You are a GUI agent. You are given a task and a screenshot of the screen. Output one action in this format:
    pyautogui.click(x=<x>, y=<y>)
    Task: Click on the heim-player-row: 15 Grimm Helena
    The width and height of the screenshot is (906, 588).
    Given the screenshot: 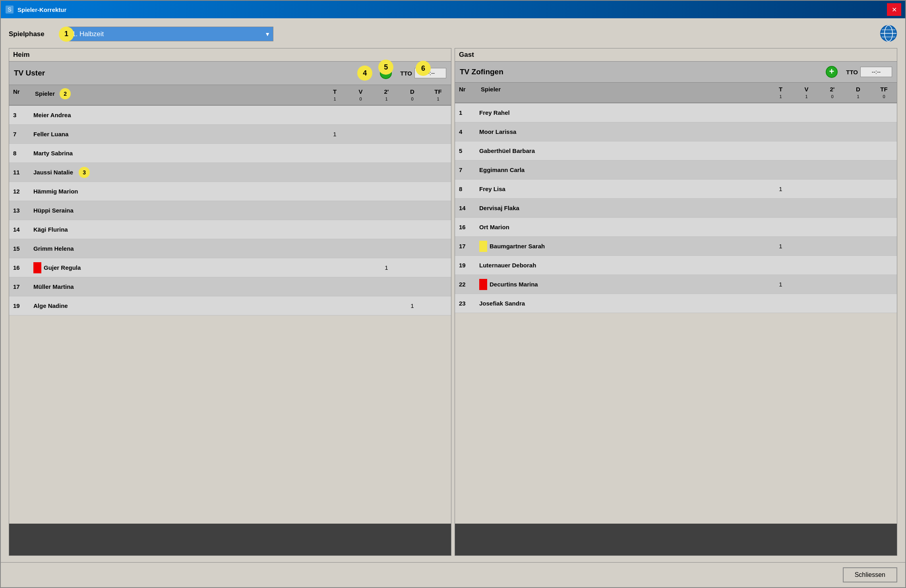 What is the action you would take?
    pyautogui.click(x=230, y=249)
    